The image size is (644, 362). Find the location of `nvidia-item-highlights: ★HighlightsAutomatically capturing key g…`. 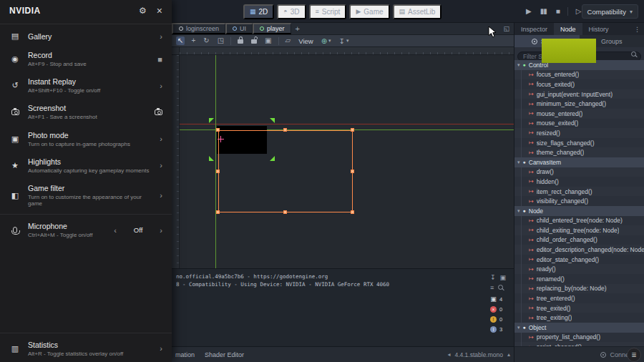

nvidia-item-highlights: ★HighlightsAutomatically capturing key g… is located at coordinates (86, 166).